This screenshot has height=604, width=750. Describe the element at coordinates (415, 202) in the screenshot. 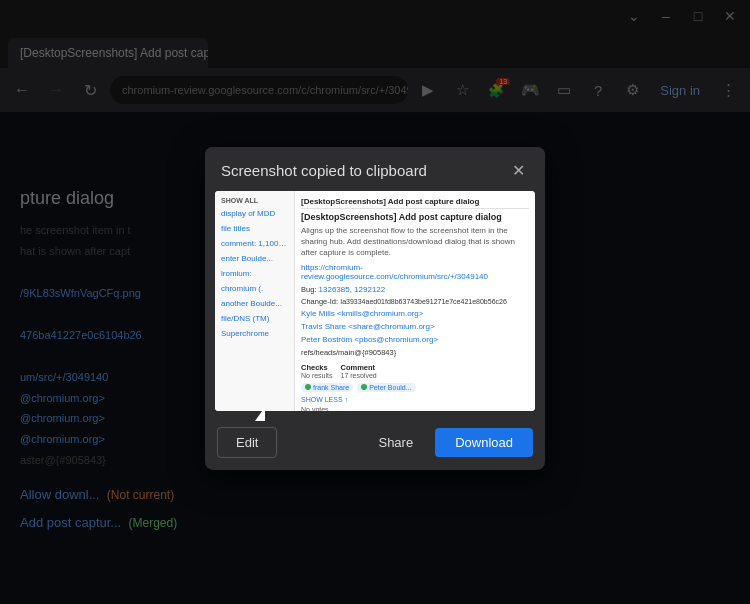

I see `gerrit-inner-title: [DesktopScreenshots] Add post capture di…` at that location.